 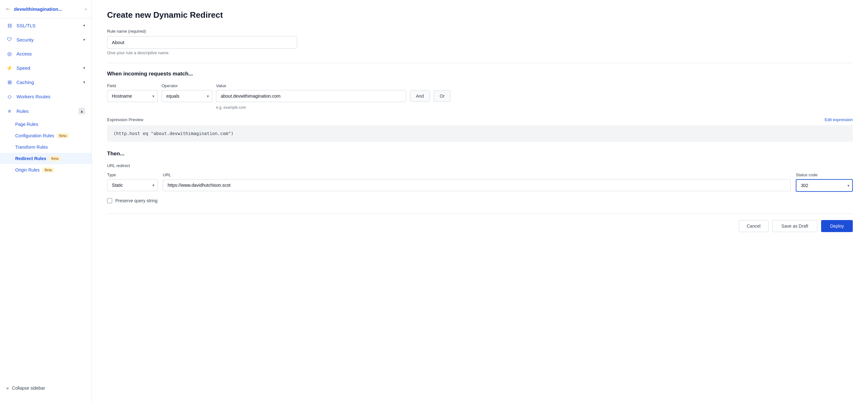 What do you see at coordinates (46, 147) in the screenshot?
I see `sidebar-sub-item-transform-rules: Transform Rules` at bounding box center [46, 147].